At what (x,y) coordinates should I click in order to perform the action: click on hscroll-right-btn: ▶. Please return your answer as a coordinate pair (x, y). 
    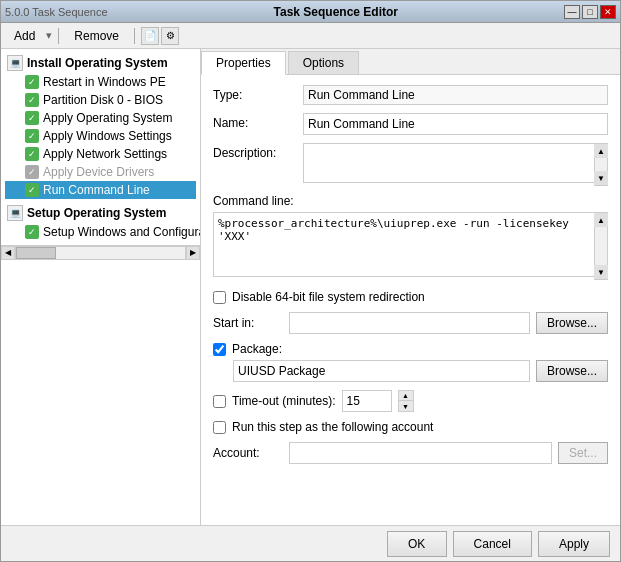
    Looking at the image, I should click on (193, 253).